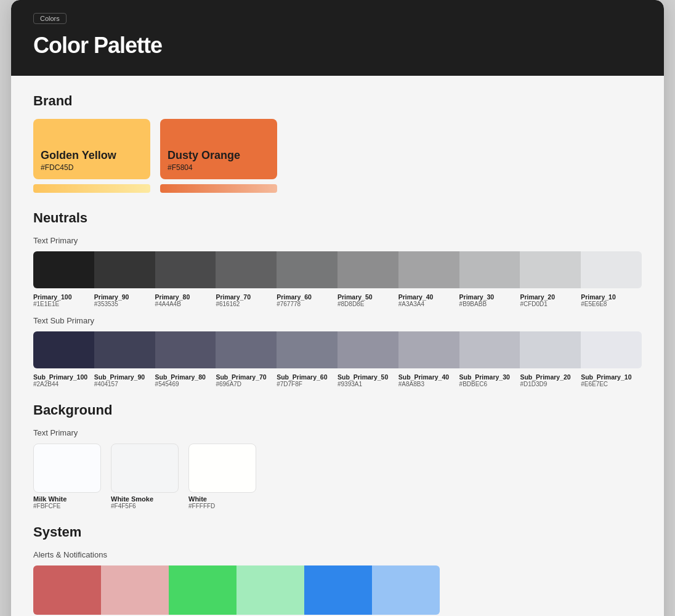  What do you see at coordinates (611, 270) in the screenshot?
I see `primary-10-swatch` at bounding box center [611, 270].